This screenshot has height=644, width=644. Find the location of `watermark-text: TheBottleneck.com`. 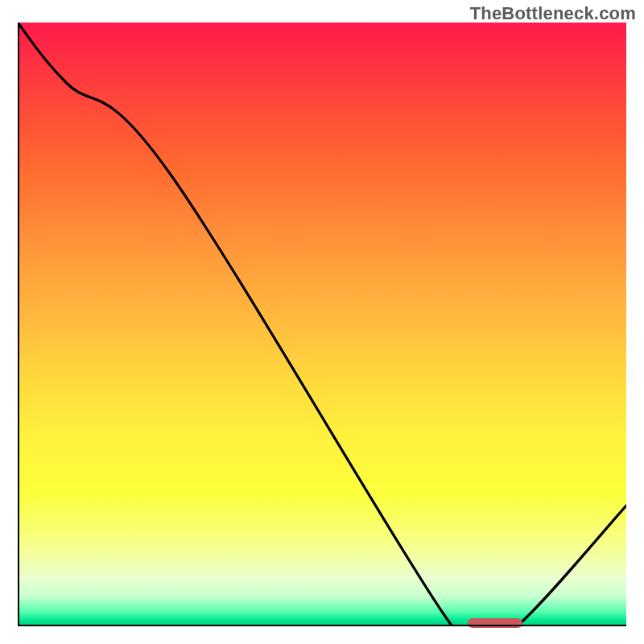

watermark-text: TheBottleneck.com is located at coordinates (553, 14).